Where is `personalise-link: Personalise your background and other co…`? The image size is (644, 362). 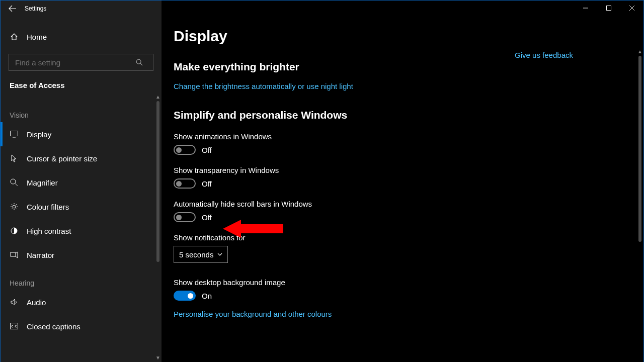 personalise-link: Personalise your background and other co… is located at coordinates (253, 314).